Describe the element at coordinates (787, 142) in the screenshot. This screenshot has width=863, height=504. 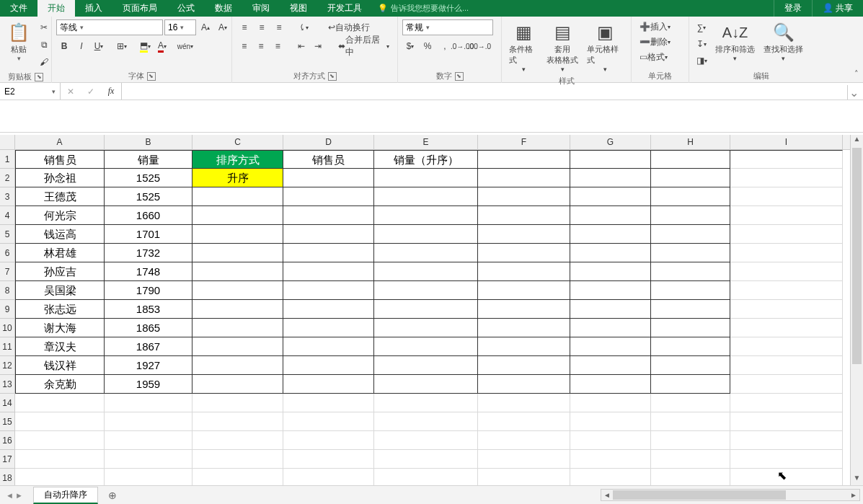
I see `col-header-i: I` at that location.